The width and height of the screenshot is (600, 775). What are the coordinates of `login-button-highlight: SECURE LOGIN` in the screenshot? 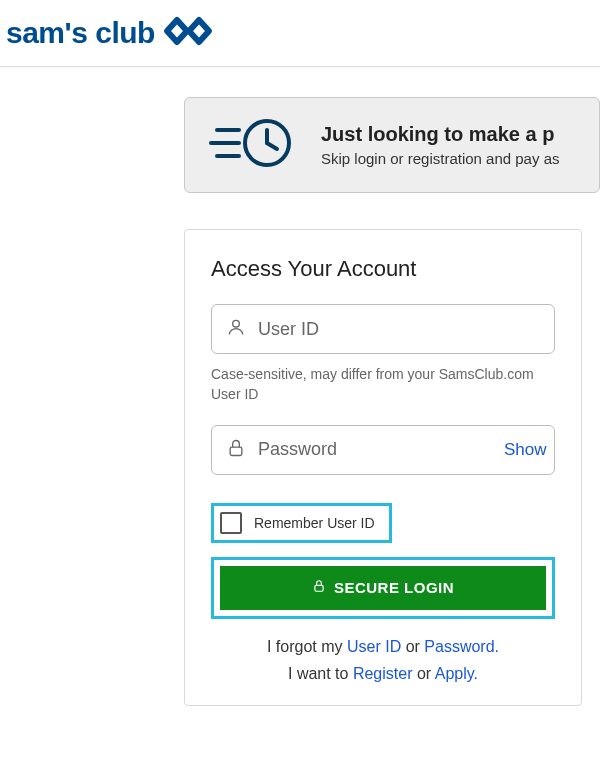 It's located at (383, 588).